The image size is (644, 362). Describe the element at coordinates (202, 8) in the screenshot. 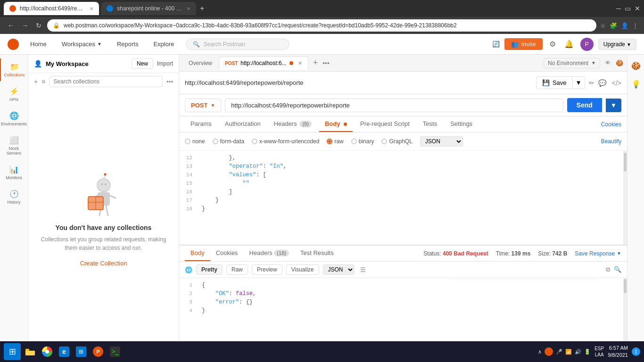

I see `new-tab-button: +` at that location.